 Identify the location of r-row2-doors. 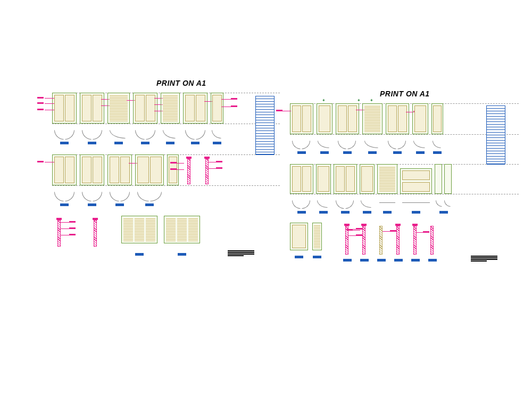
(404, 179).